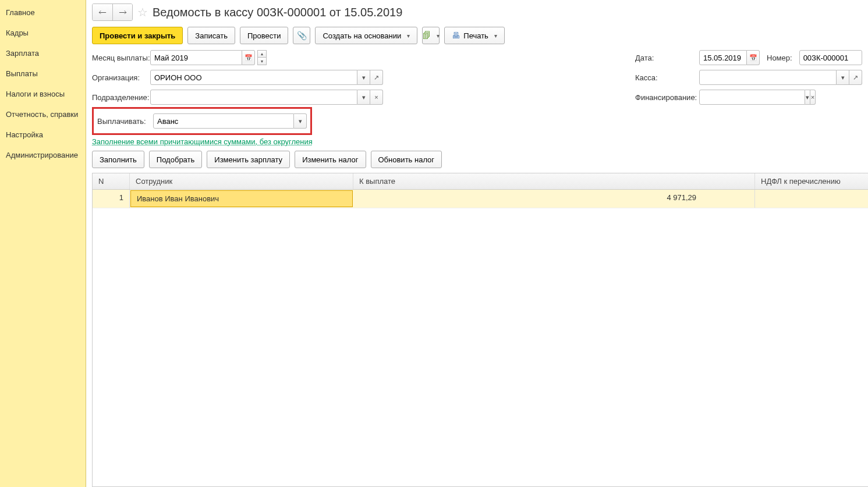 The height and width of the screenshot is (487, 868). What do you see at coordinates (477, 159) in the screenshot?
I see `table-toolbar: Заполнить Подобрать Изменить зарплату Из…` at bounding box center [477, 159].